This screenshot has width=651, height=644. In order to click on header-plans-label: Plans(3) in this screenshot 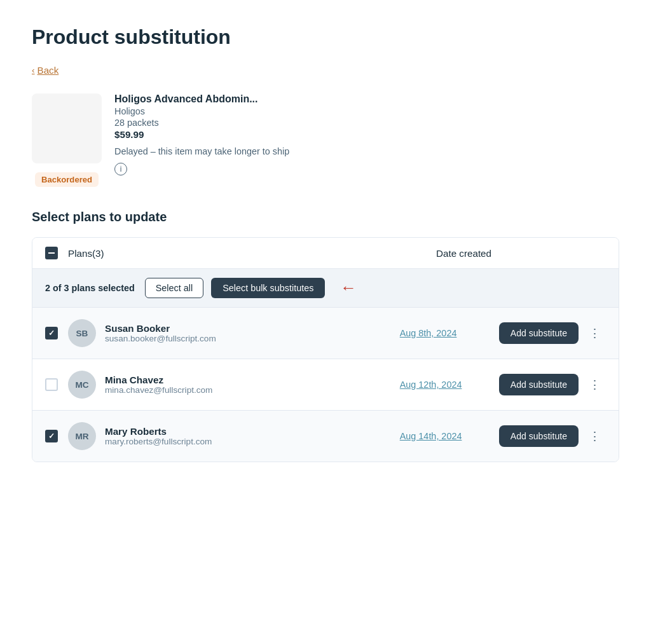, I will do `click(252, 253)`.